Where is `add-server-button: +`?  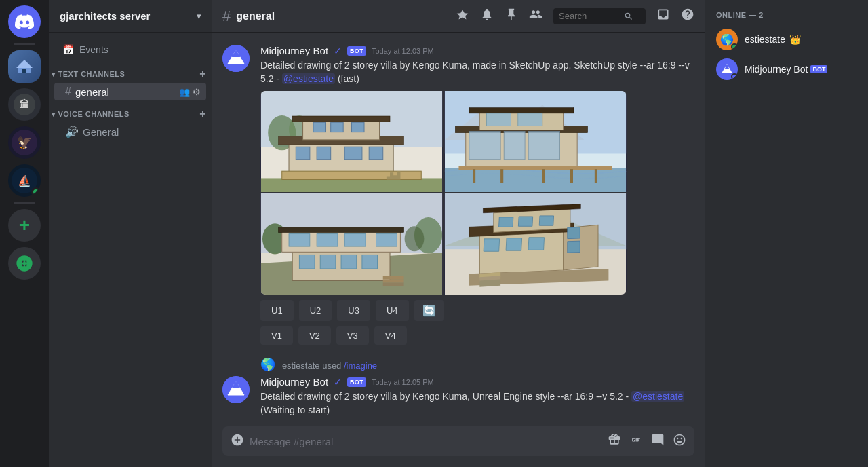 add-server-button: + is located at coordinates (24, 225).